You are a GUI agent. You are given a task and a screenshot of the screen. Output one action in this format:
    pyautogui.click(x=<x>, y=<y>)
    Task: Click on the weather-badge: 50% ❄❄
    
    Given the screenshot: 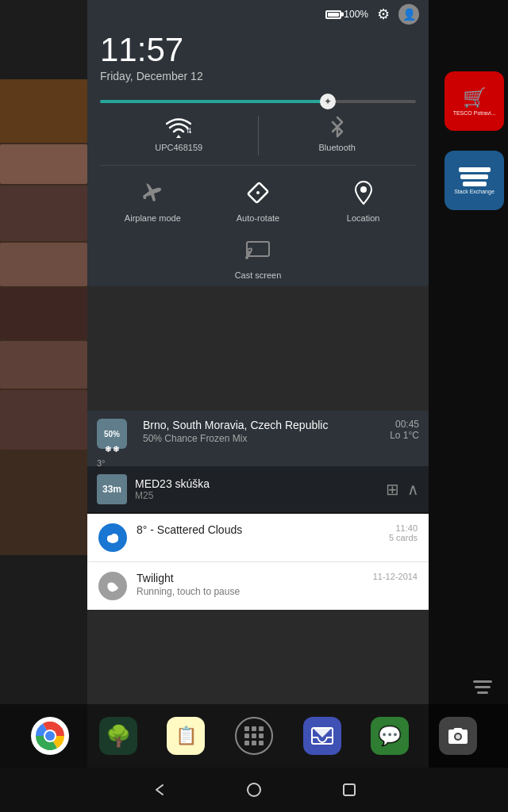 What is the action you would take?
    pyautogui.click(x=112, y=434)
    